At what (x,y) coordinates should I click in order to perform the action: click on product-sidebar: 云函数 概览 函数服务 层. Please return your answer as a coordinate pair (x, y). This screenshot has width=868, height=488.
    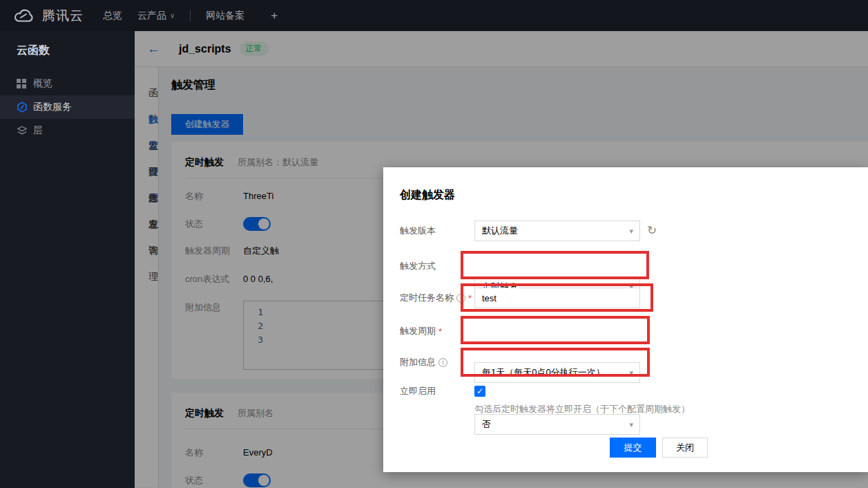
    Looking at the image, I should click on (68, 260).